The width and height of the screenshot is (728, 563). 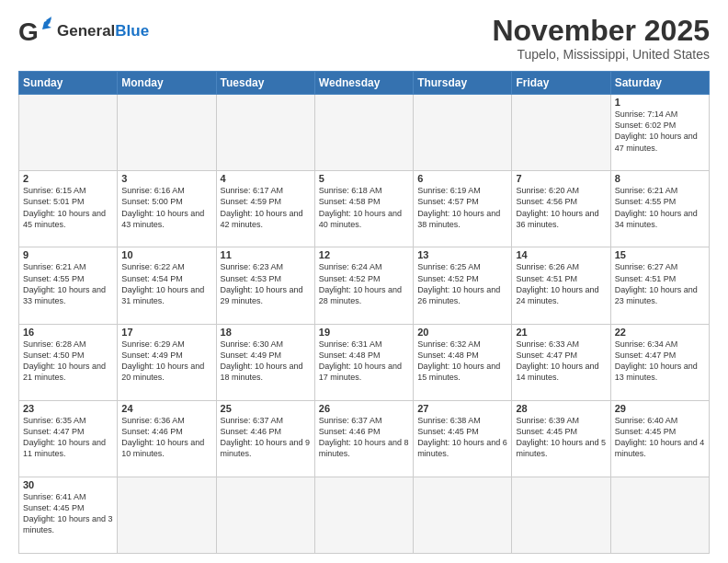 I want to click on calendar-cell: 30Sunrise: 6:41 AM Sunset: 4:45 PM Dayli…, so click(x=68, y=515).